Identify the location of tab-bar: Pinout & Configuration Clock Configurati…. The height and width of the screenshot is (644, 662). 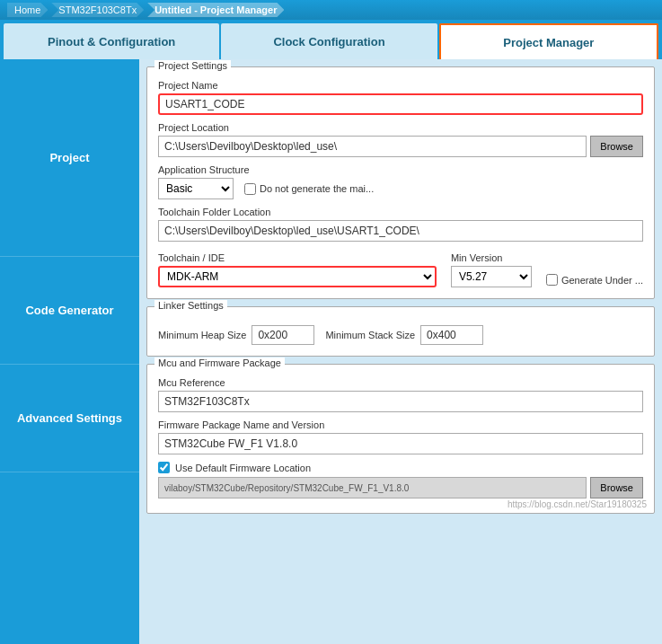
(331, 40).